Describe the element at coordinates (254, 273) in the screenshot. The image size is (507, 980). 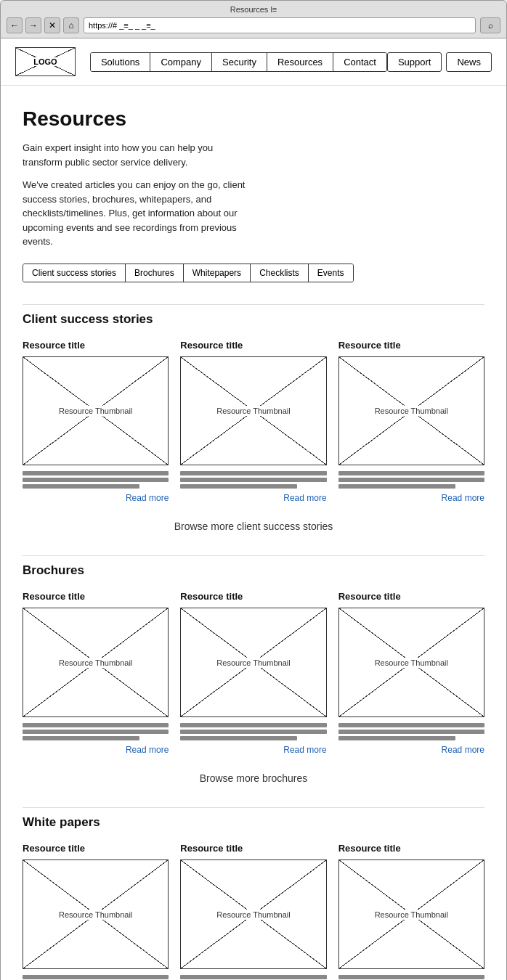
I see `filter-tabs: Client success stories Brochures Whitepa…` at that location.